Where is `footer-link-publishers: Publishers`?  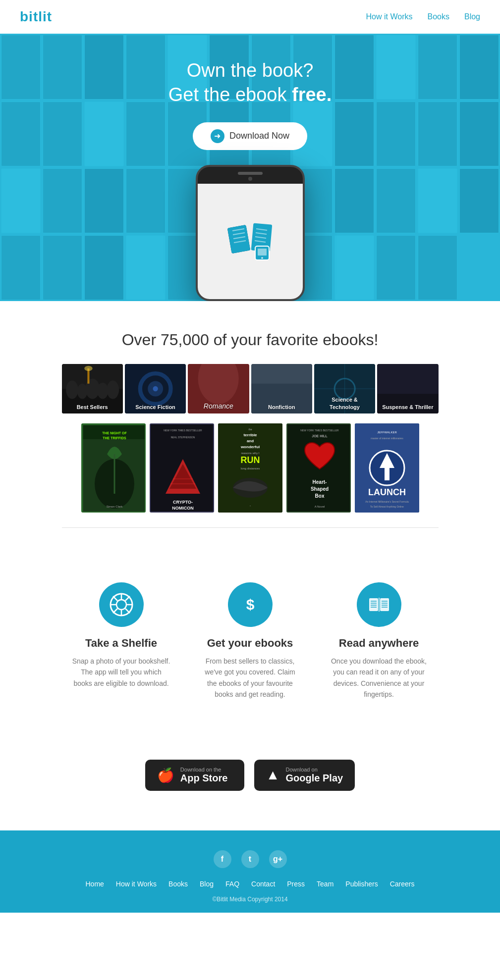
footer-link-publishers: Publishers is located at coordinates (362, 884).